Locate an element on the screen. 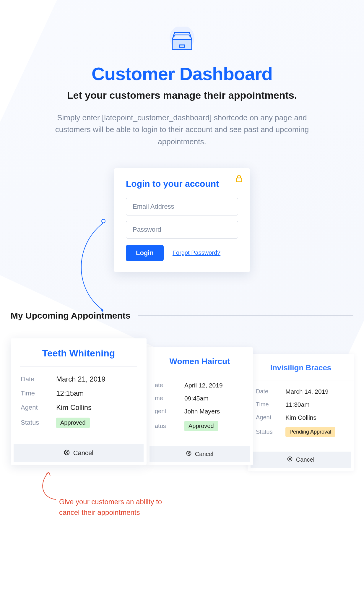 Image resolution: width=364 pixels, height=597 pixels. value-date: March 21, 2019 is located at coordinates (81, 379).